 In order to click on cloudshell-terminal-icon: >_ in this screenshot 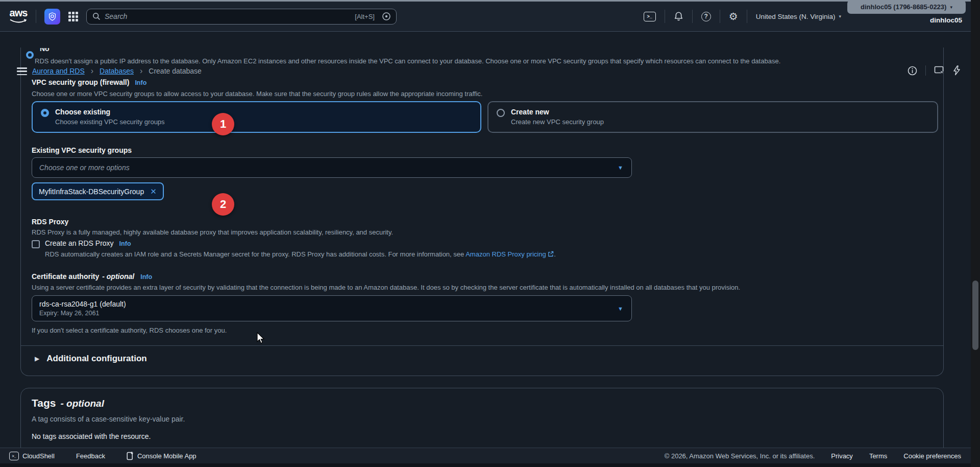, I will do `click(14, 456)`.